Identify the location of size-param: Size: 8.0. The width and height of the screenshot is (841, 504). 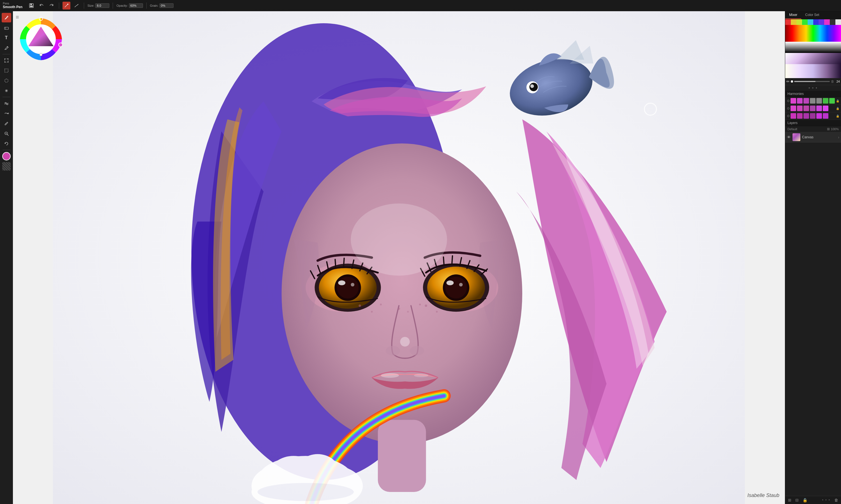
(99, 5).